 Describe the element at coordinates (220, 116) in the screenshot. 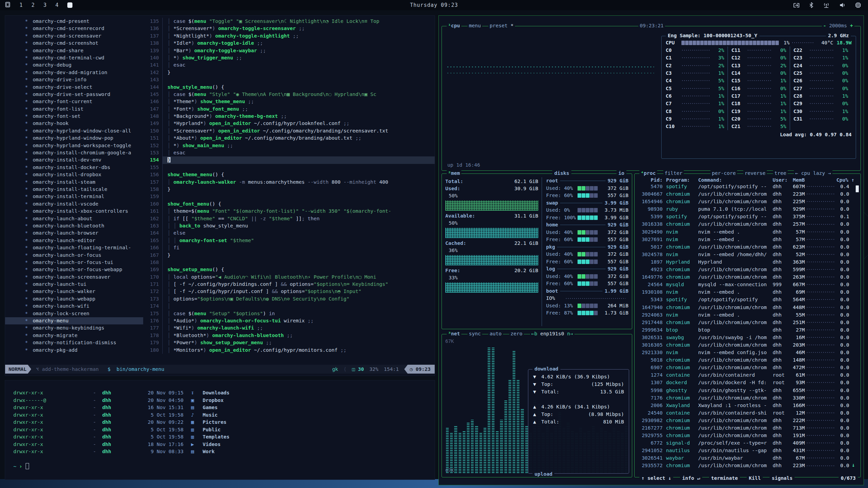

I see `editor-row: *omarchy-font-set148│ *Background*) omar…` at that location.